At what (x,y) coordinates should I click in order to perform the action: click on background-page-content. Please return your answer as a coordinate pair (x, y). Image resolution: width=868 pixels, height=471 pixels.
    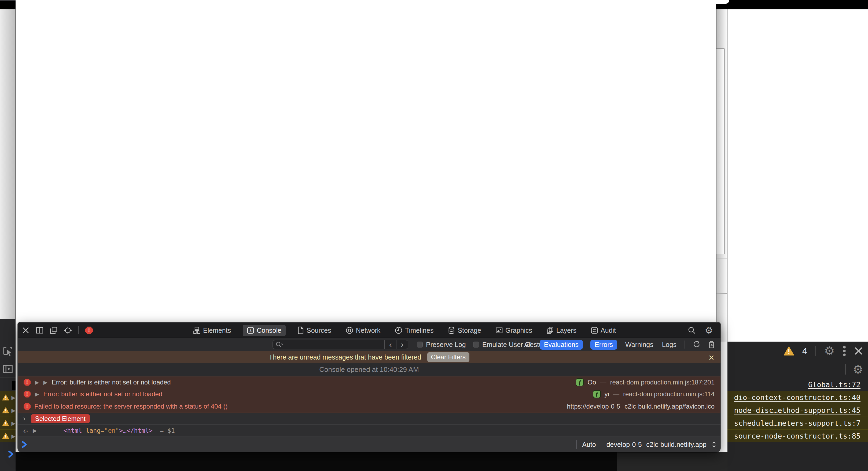
    Looking at the image, I should click on (798, 176).